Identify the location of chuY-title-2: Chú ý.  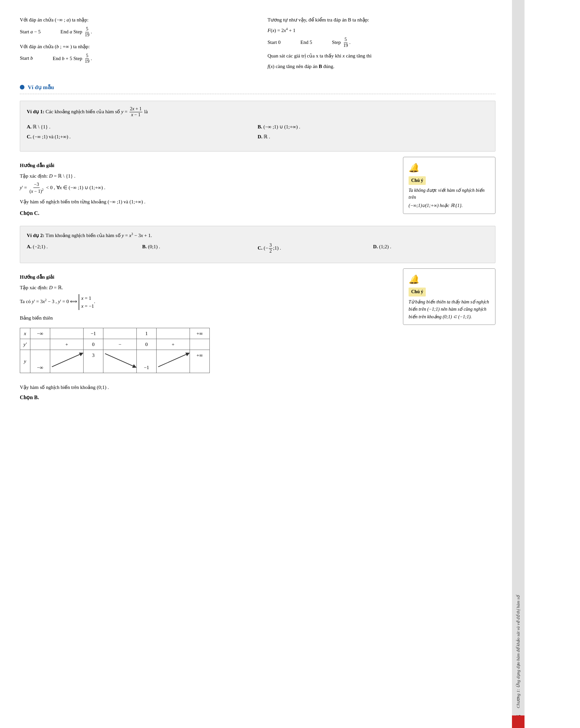
(417, 292).